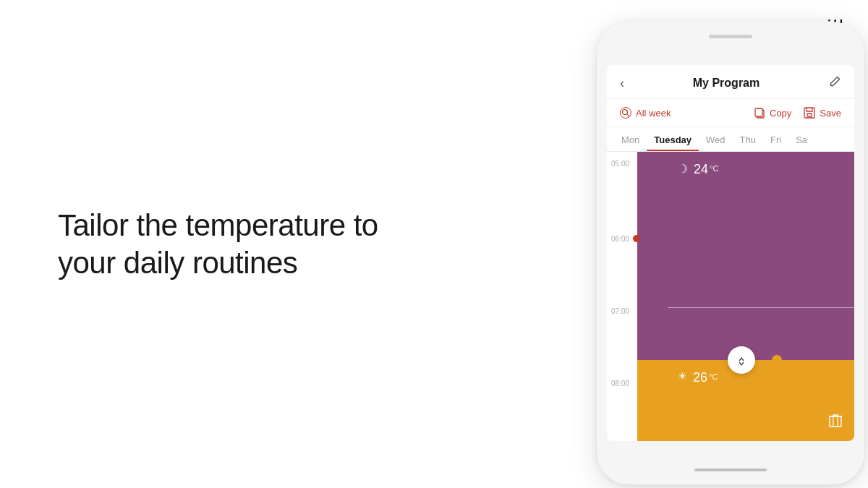  What do you see at coordinates (775, 139) in the screenshot?
I see `tab-fri: Fri` at bounding box center [775, 139].